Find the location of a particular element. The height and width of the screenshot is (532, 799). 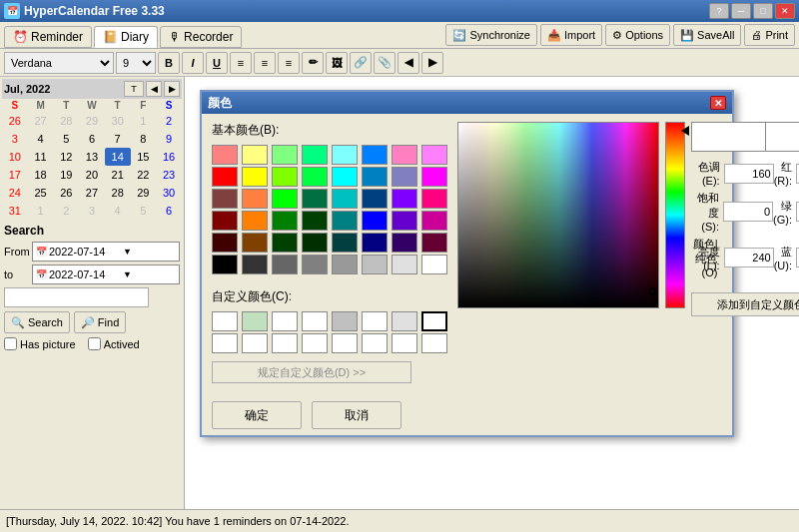

search-button: 🔍 Search is located at coordinates (37, 322).